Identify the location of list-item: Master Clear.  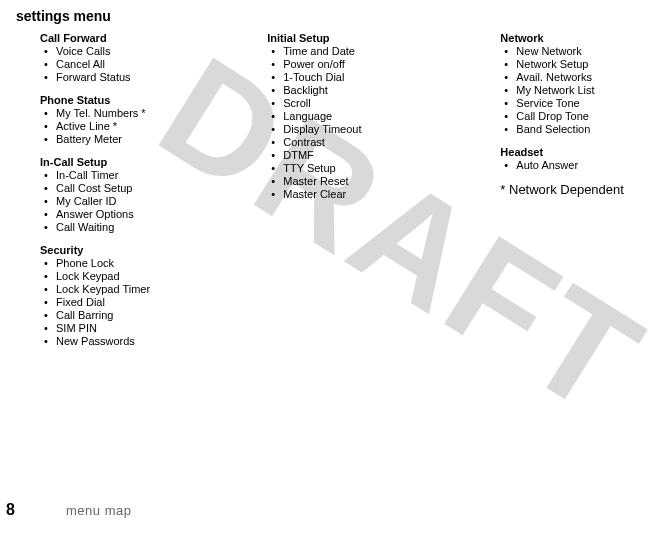
(392, 194).